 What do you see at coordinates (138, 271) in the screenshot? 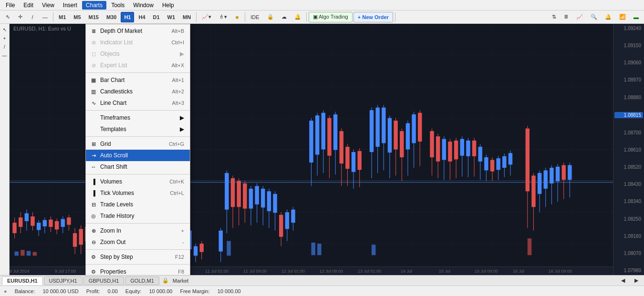
I see `menu-properties: ⚙ Properties F8` at bounding box center [138, 271].